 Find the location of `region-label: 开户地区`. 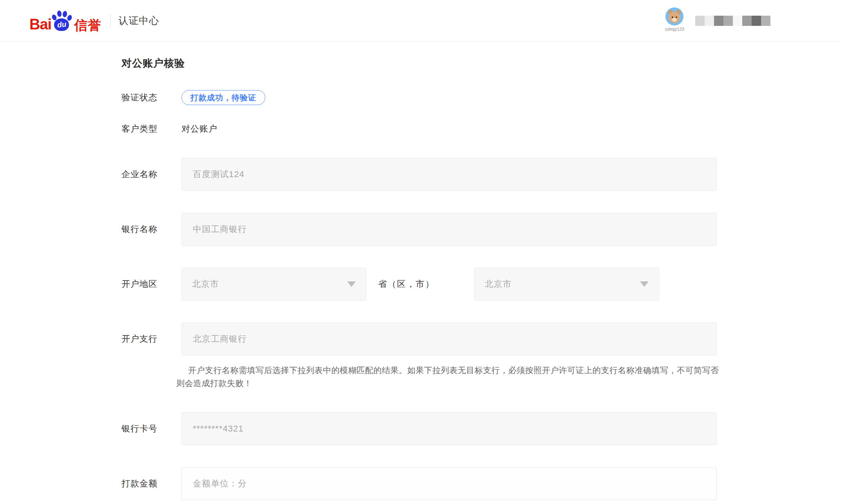

region-label: 开户地区 is located at coordinates (151, 284).